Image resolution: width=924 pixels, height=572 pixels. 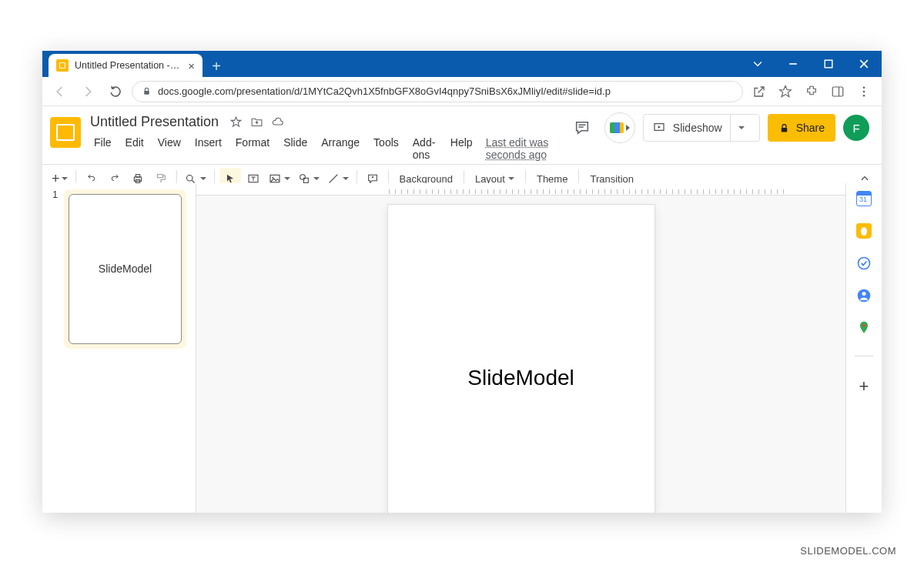 What do you see at coordinates (864, 356) in the screenshot?
I see `sidepanel-divider` at bounding box center [864, 356].